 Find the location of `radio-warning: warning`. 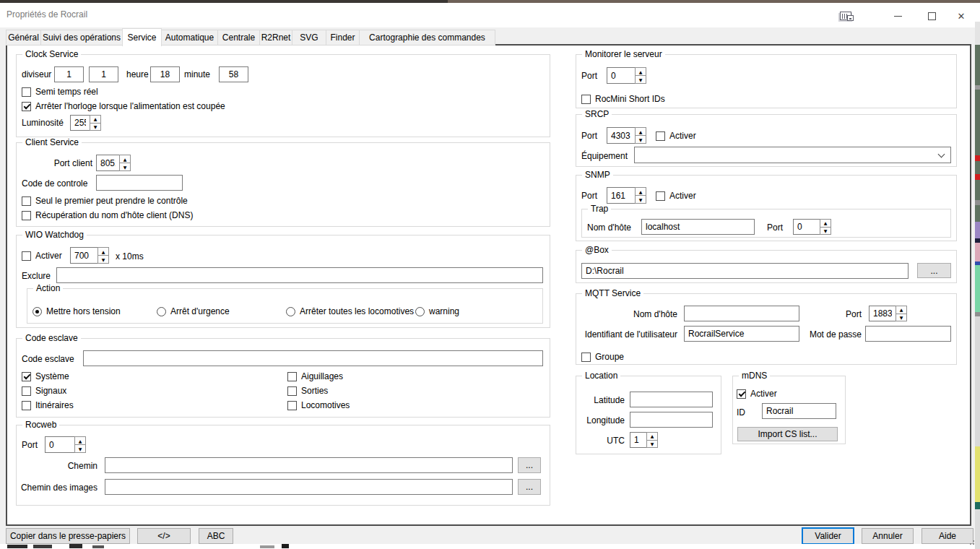

radio-warning: warning is located at coordinates (438, 311).